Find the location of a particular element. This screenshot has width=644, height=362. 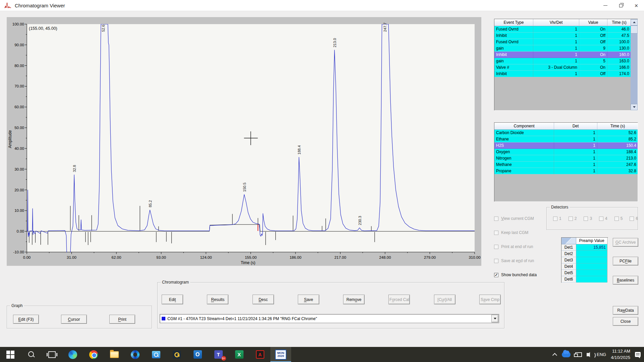

option-checkbox: Print at end of run is located at coordinates (515, 247).